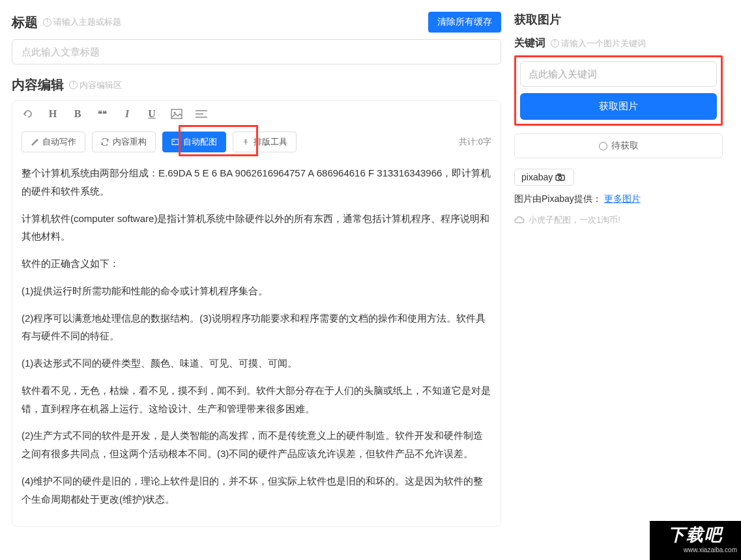 This screenshot has width=741, height=560. Describe the element at coordinates (257, 328) in the screenshot. I see `content-paragraph: (2)程序可以满意地处理信息的数据结构。(3)说明程序功能要求和程序需要的文档的…` at that location.